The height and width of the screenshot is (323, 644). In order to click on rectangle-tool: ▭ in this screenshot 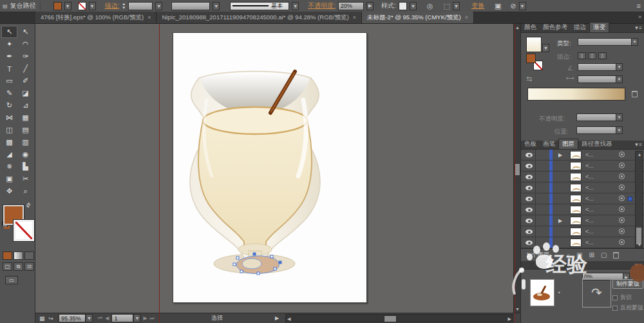, I will do `click(9, 81)`.